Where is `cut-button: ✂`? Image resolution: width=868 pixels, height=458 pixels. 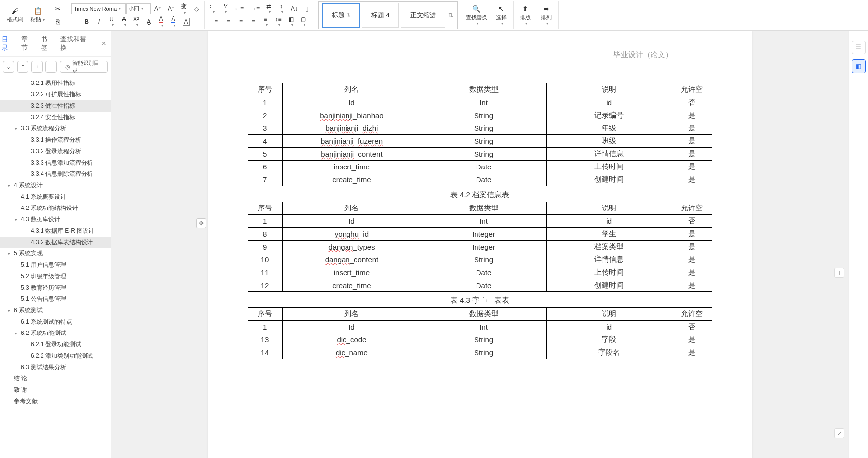 cut-button: ✂ is located at coordinates (58, 9).